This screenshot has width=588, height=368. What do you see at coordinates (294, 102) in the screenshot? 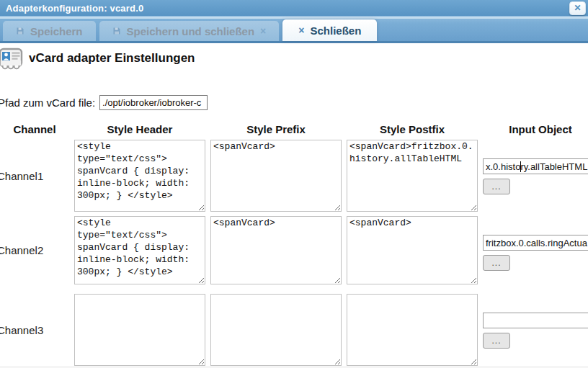
I see `path-row: Pfad zum vCard file:` at bounding box center [294, 102].